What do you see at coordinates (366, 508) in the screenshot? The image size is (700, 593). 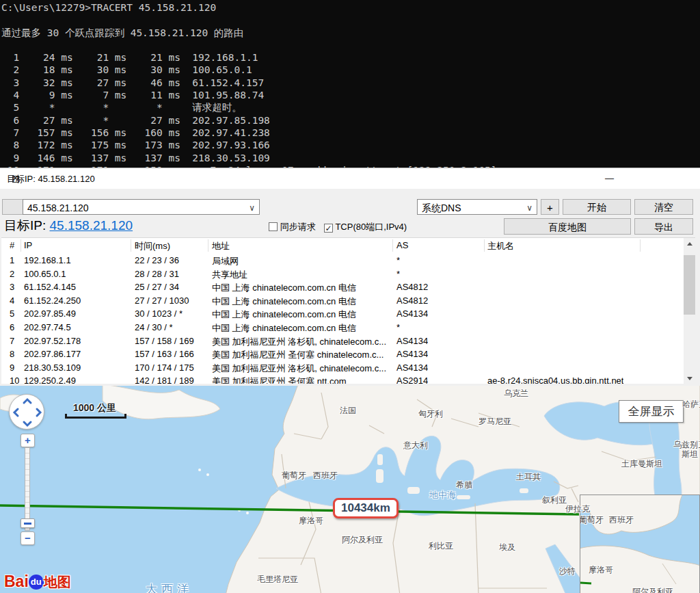 I see `distance-tooltip: 10434km` at bounding box center [366, 508].